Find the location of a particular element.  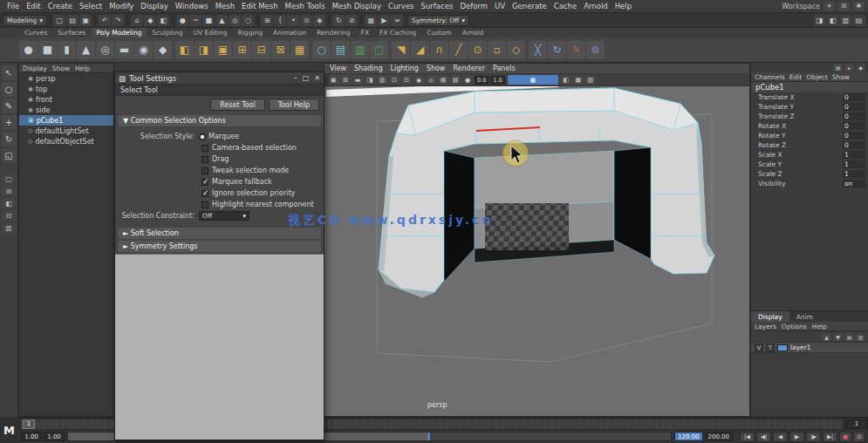

shelf-icon: ▮ is located at coordinates (66, 51).